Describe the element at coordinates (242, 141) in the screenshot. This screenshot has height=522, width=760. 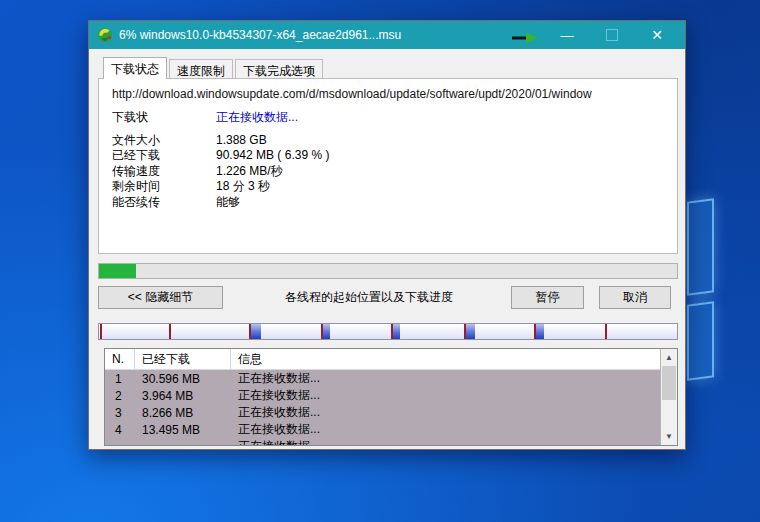
I see `info-value: 1.388 GB` at that location.